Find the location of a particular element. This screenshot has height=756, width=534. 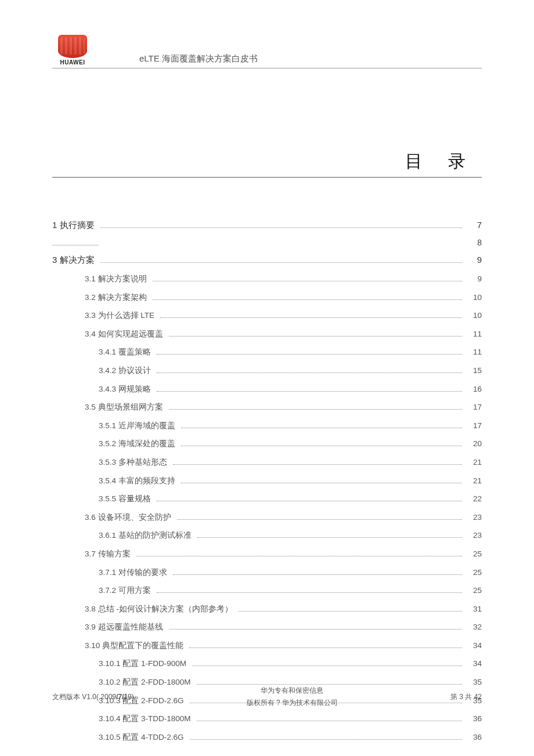

toc-label: 3.10 典型配置下的覆盖性能 is located at coordinates (136, 646).